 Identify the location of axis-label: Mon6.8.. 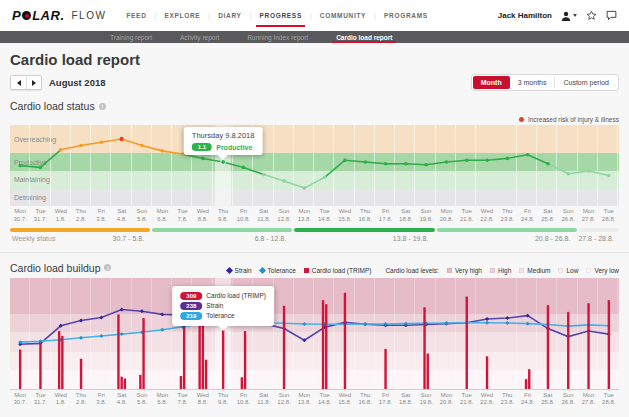
(162, 216).